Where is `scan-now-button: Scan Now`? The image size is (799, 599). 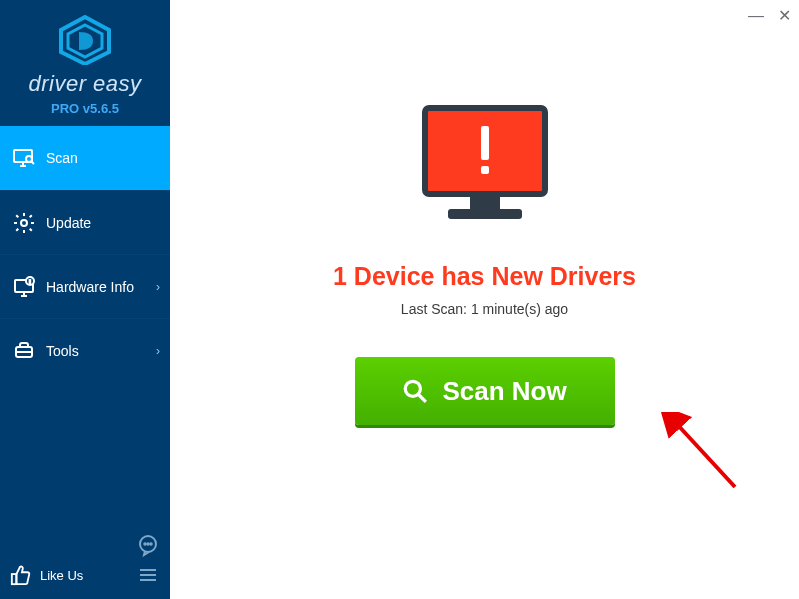
scan-now-button: Scan Now is located at coordinates (485, 391).